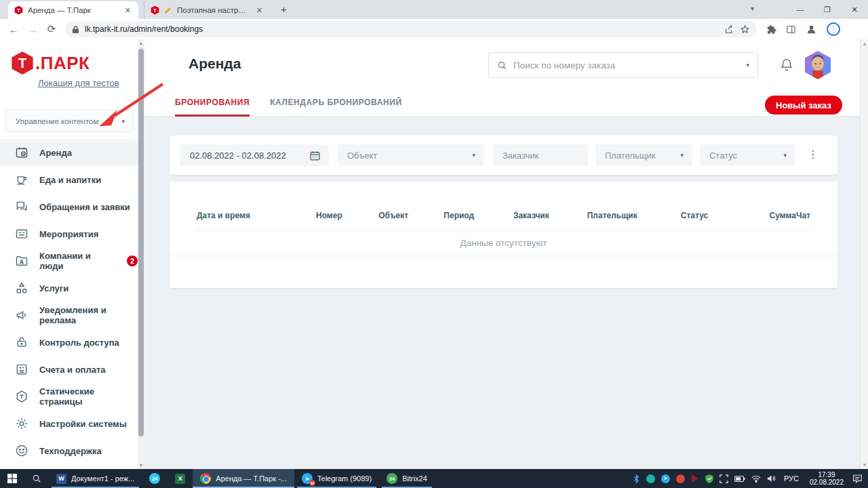 The height and width of the screenshot is (488, 868). I want to click on content-management-dropdown: Управление контентом ▾, so click(69, 121).